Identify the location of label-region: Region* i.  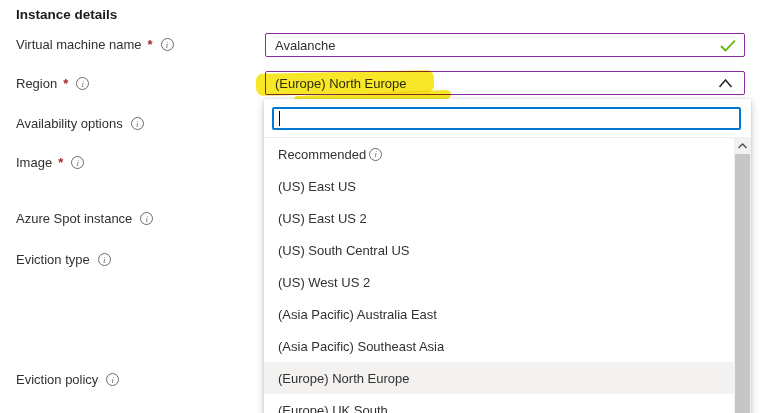
(52, 84).